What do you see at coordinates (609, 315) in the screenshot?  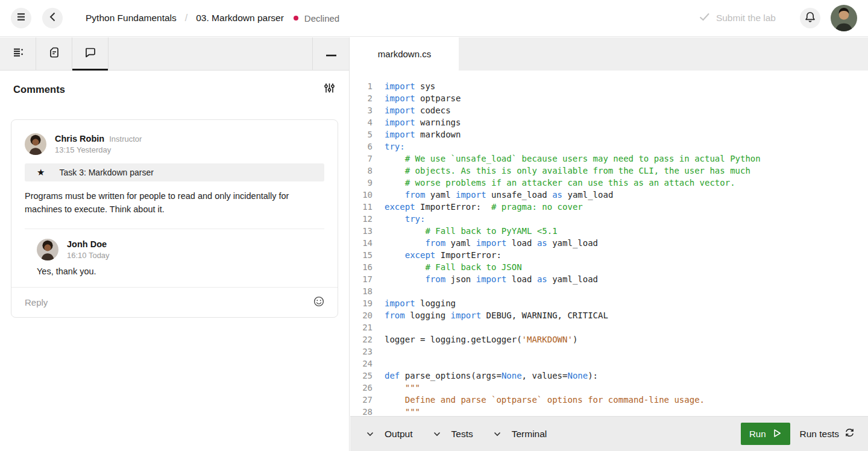 I see `code-line: 20from logging import DEBUG, WARNING, CR…` at bounding box center [609, 315].